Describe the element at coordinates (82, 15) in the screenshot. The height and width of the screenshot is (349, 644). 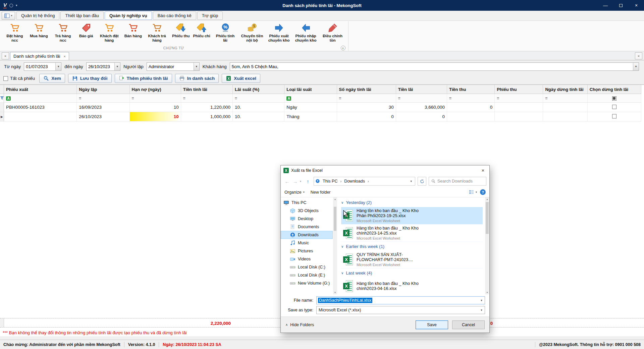
I see `menu-tab-thiet-lap-ban-dau: Thiết lập ban đầu` at that location.